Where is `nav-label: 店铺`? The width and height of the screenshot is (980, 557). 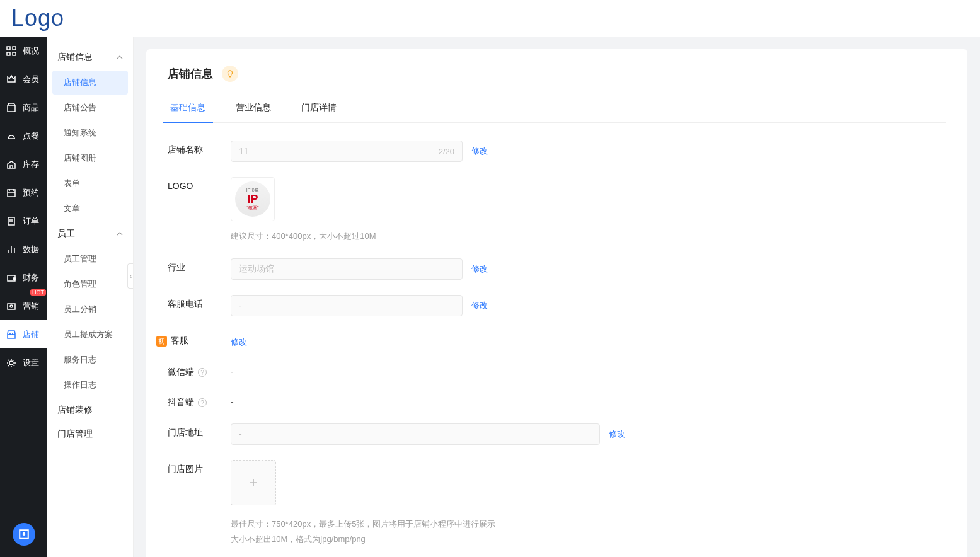
nav-label: 店铺 is located at coordinates (31, 335).